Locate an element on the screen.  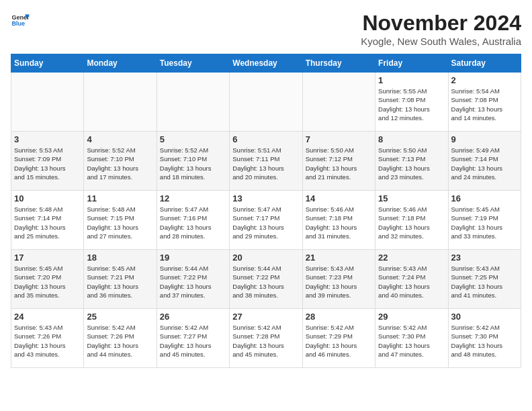
day-cell: 5Sunrise: 5:52 AM Sunset: 7:10 PM Daylig… is located at coordinates (193, 161).